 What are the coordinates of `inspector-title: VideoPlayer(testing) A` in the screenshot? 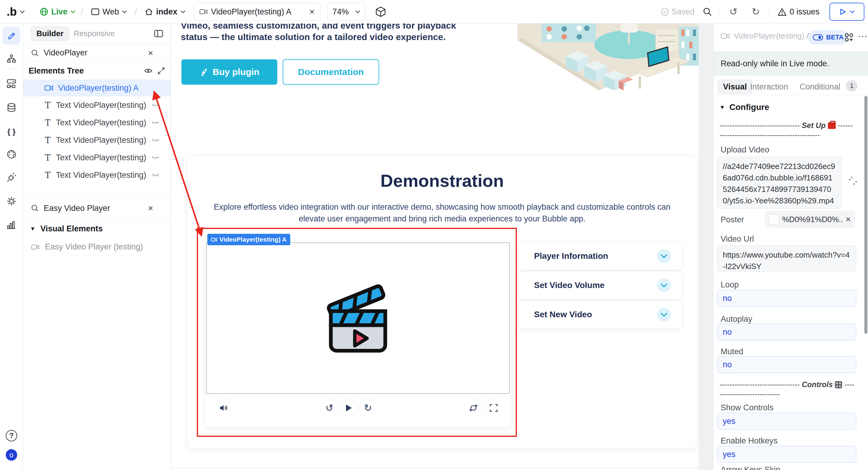 It's located at (773, 36).